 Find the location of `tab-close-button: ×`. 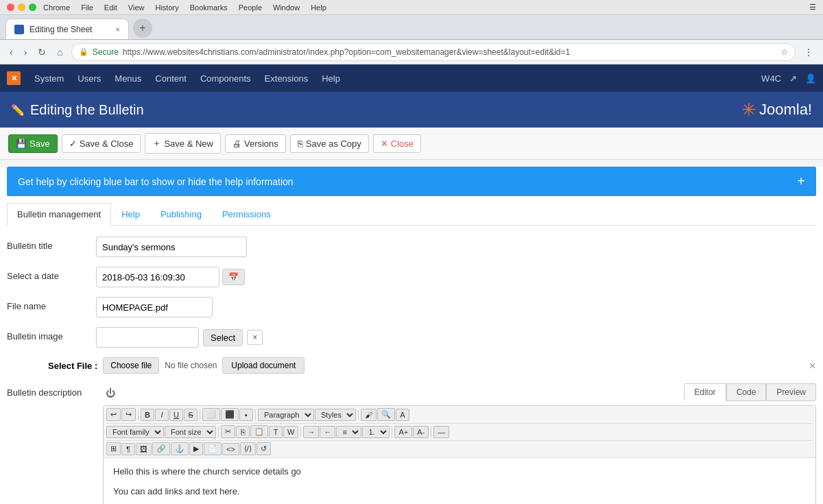

tab-close-button: × is located at coordinates (118, 29).